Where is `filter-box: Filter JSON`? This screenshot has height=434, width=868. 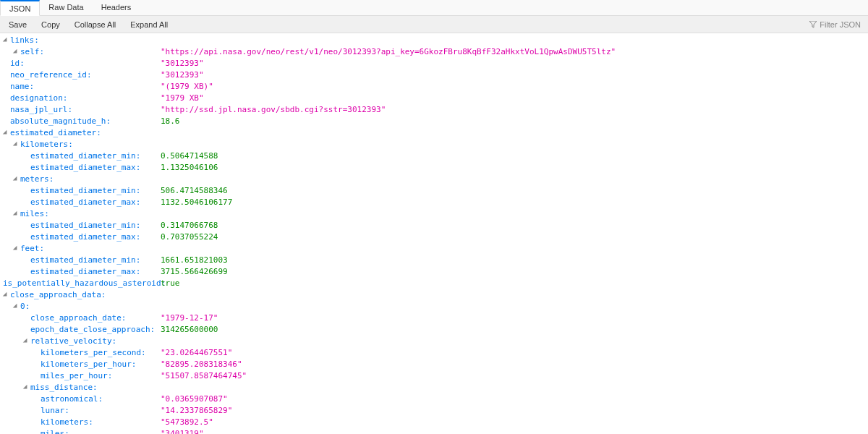
filter-box: Filter JSON is located at coordinates (835, 25).